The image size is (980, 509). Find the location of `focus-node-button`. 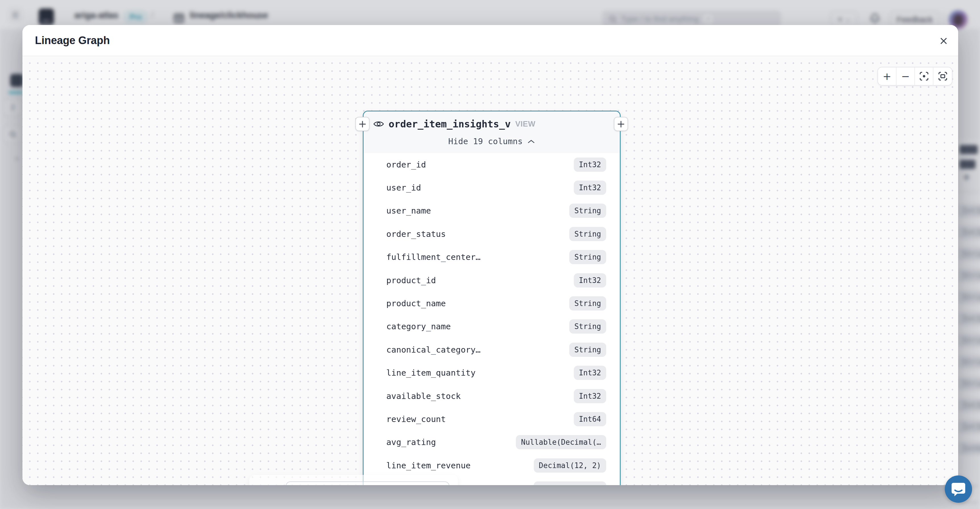

focus-node-button is located at coordinates (924, 76).